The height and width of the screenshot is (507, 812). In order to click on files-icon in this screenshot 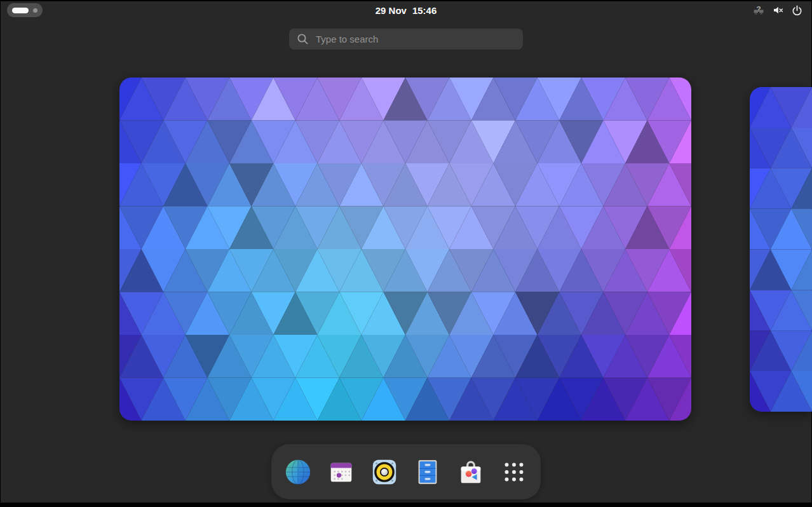, I will do `click(428, 472)`.